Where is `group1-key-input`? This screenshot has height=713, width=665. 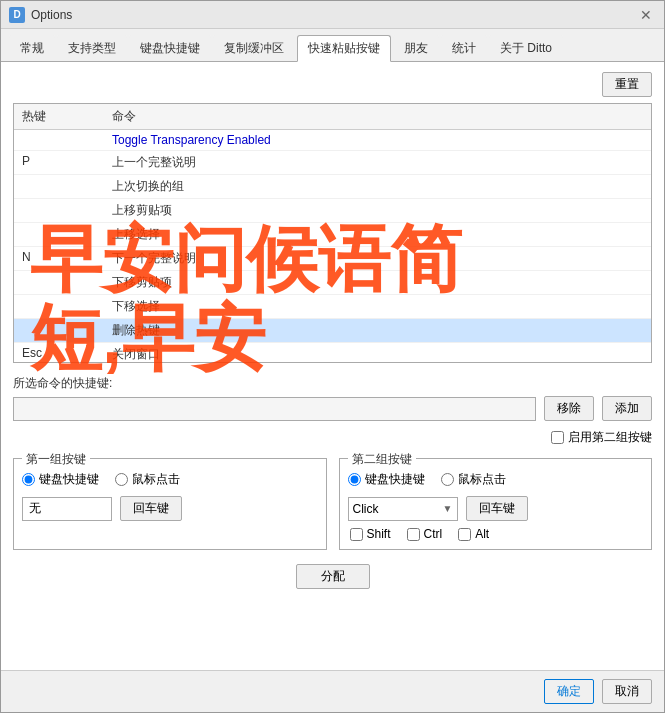 group1-key-input is located at coordinates (67, 509).